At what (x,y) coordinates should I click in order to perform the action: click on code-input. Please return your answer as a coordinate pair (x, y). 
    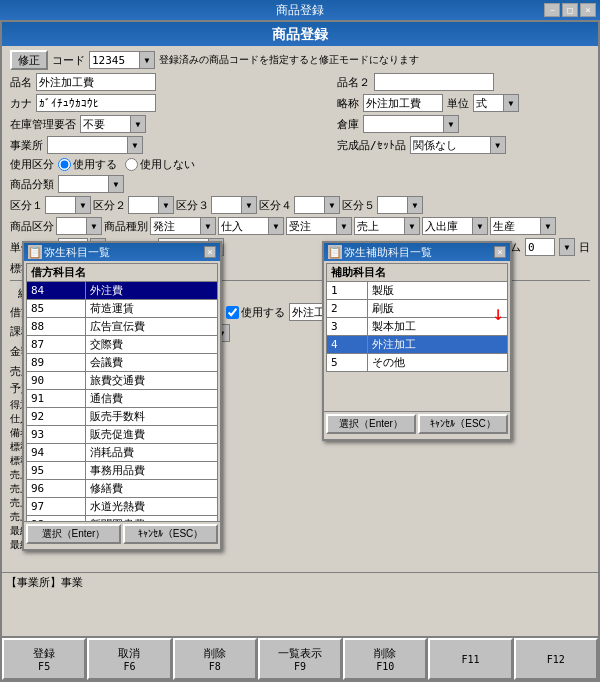
    Looking at the image, I should click on (114, 60).